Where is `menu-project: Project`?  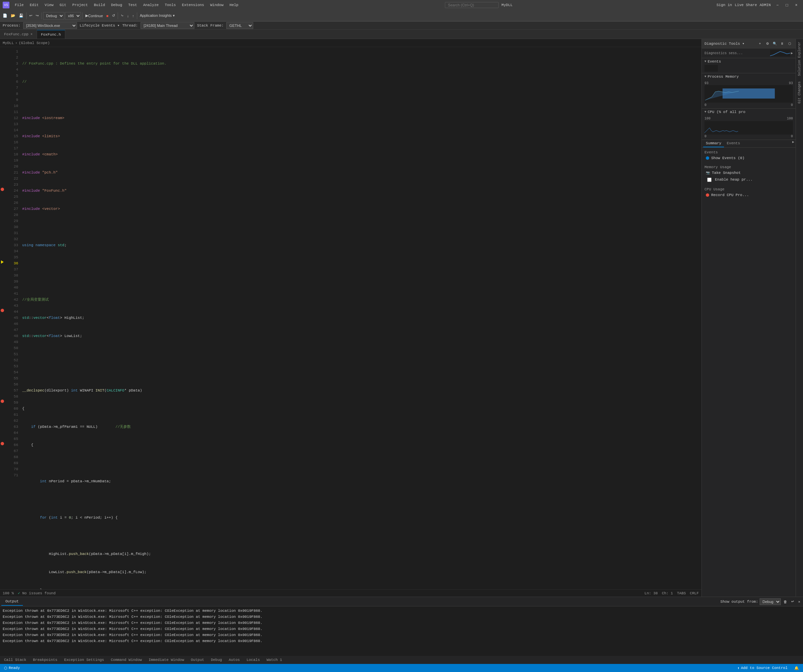
menu-project: Project is located at coordinates (80, 5).